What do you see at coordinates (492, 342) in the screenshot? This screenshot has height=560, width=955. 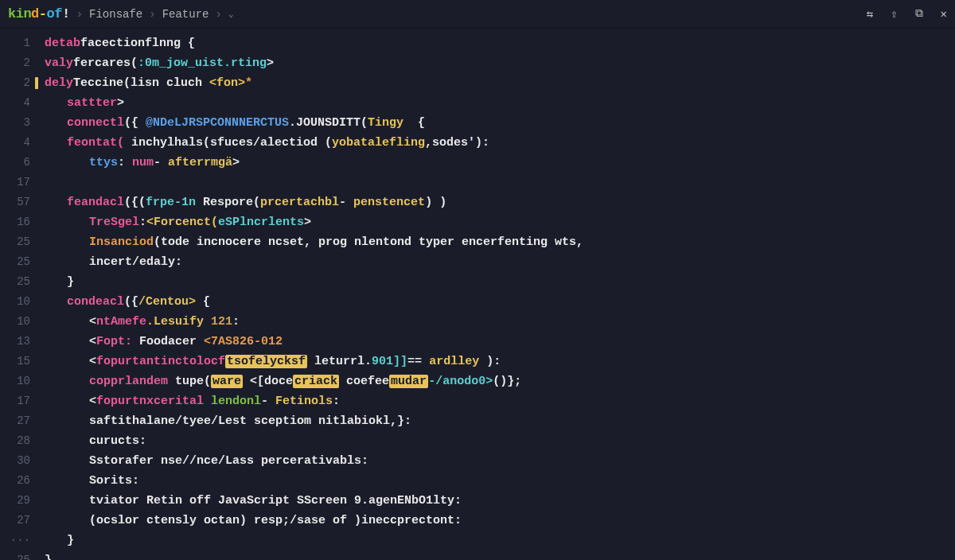 I see `code-line: <Fopt: Foodacer <7AS826-012` at bounding box center [492, 342].